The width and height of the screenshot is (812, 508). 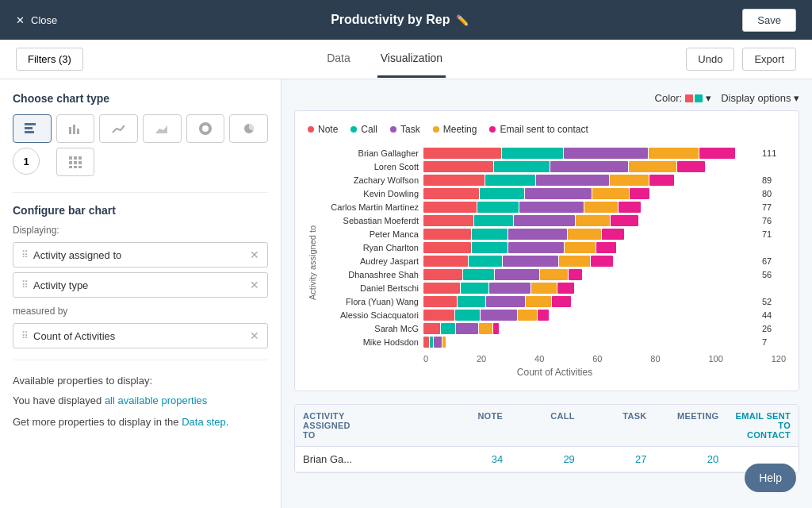 What do you see at coordinates (412, 59) in the screenshot?
I see `tab-visualization: Visualization` at bounding box center [412, 59].